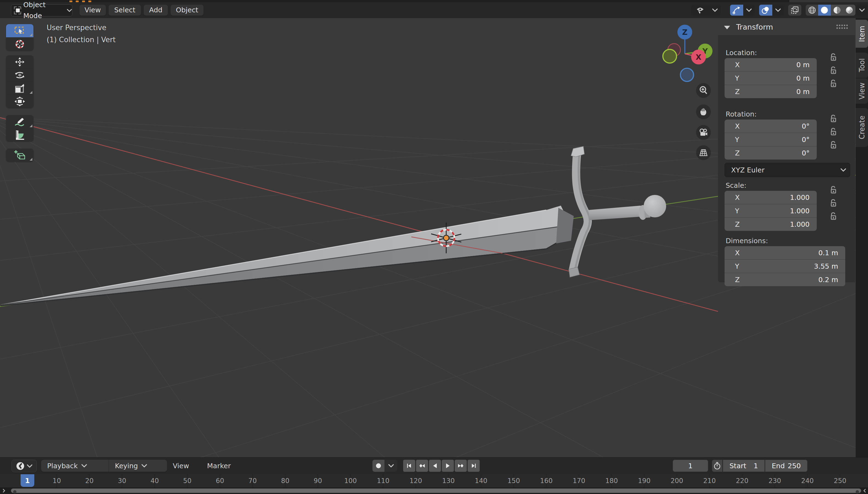 The image size is (868, 494). What do you see at coordinates (687, 75) in the screenshot?
I see `gizmo-axis-neg-z` at bounding box center [687, 75].